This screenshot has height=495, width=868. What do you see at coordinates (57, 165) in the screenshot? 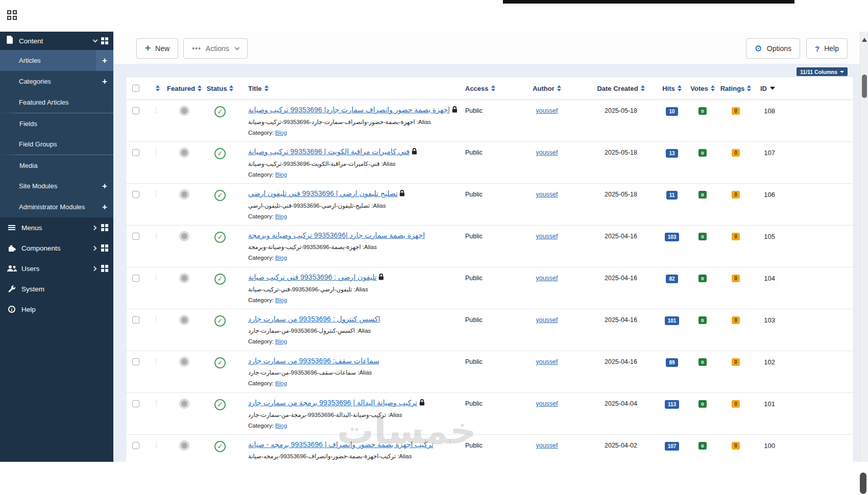
I see `sidebar-item-media: Media +` at bounding box center [57, 165].